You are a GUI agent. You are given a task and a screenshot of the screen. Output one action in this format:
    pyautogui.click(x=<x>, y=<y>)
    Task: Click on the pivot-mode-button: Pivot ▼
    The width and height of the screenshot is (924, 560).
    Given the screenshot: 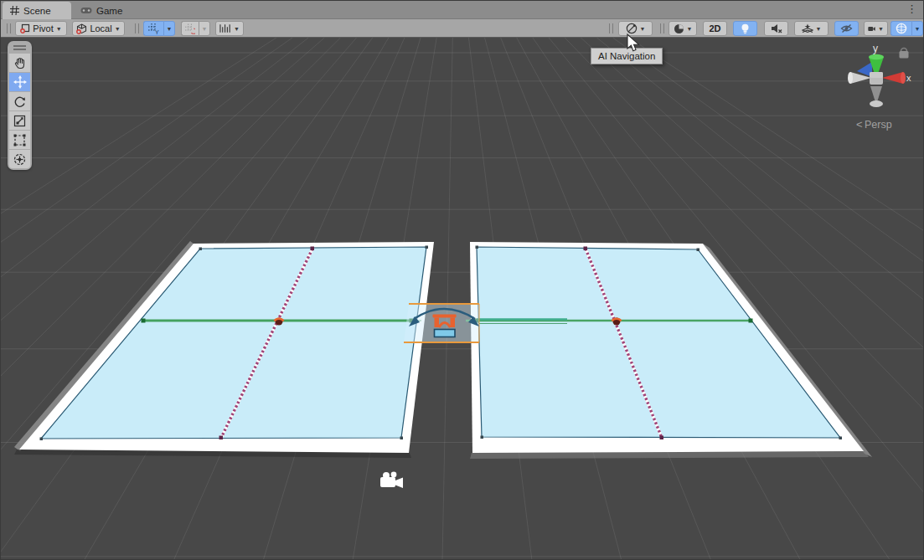 What is the action you would take?
    pyautogui.click(x=41, y=28)
    